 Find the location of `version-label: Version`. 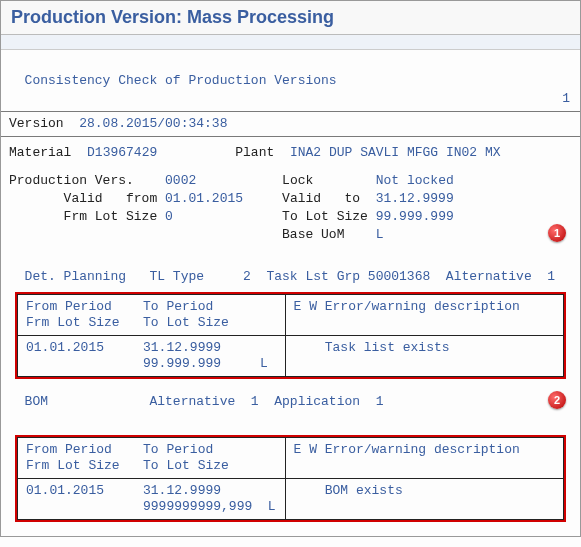

version-label: Version is located at coordinates (36, 124).